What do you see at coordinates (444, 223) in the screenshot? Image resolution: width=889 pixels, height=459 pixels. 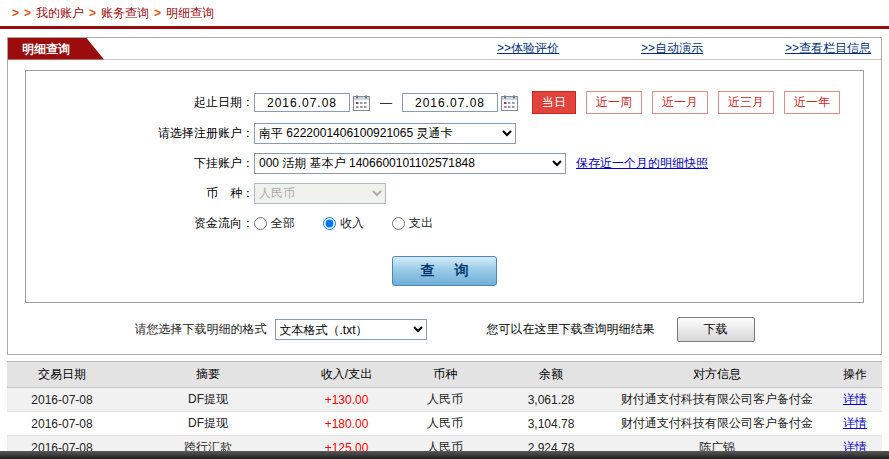 I see `fund-flow-row: 资金流向： 全部 收入 支出` at bounding box center [444, 223].